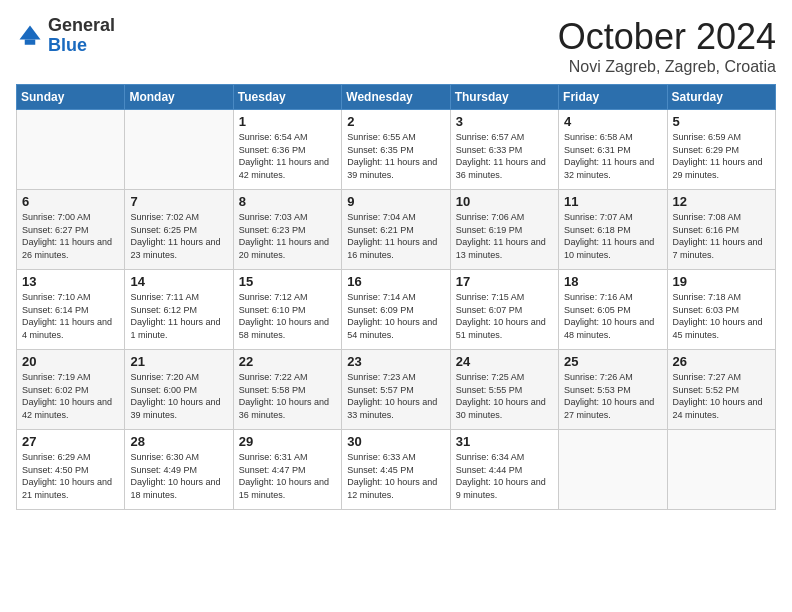 The height and width of the screenshot is (612, 792). Describe the element at coordinates (288, 362) in the screenshot. I see `day-number: 22` at that location.